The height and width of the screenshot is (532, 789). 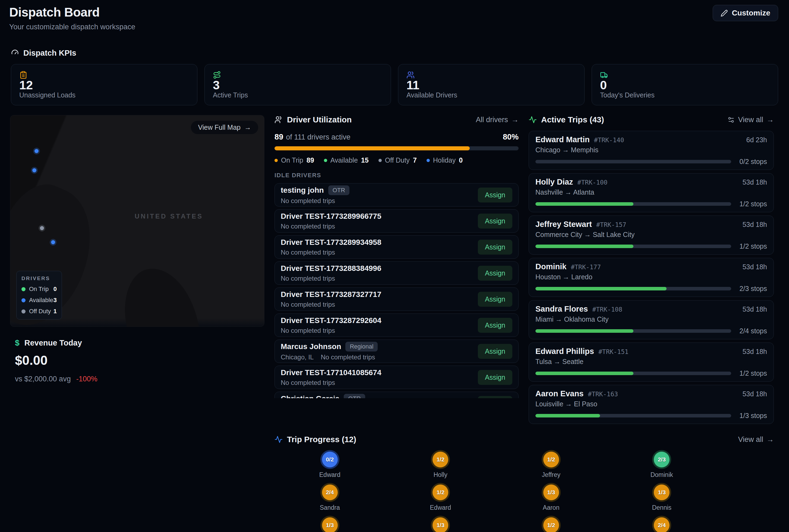 I want to click on driver-type-badge: OTR, so click(x=354, y=396).